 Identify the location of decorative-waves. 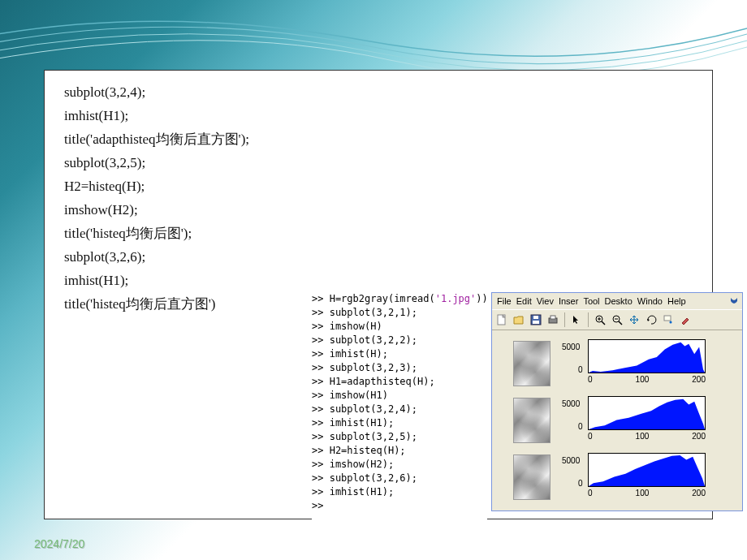
(374, 41).